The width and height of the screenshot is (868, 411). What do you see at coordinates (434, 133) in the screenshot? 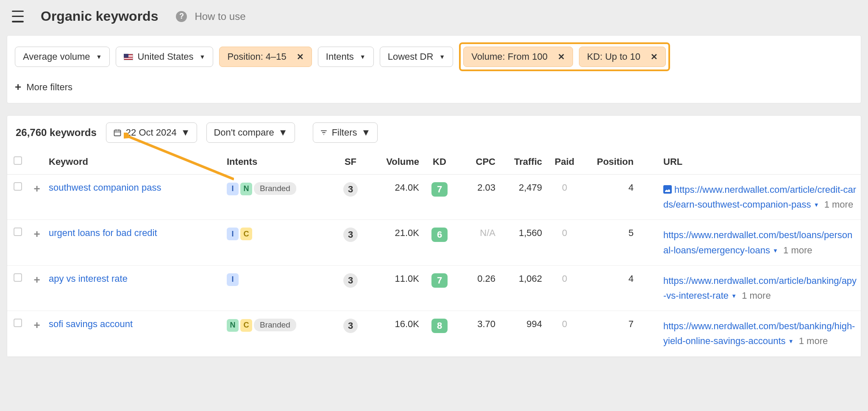
I see `table-toolbar: 26,760 keywords 22 Oct 2024 ▼ Don't comp…` at bounding box center [434, 133].